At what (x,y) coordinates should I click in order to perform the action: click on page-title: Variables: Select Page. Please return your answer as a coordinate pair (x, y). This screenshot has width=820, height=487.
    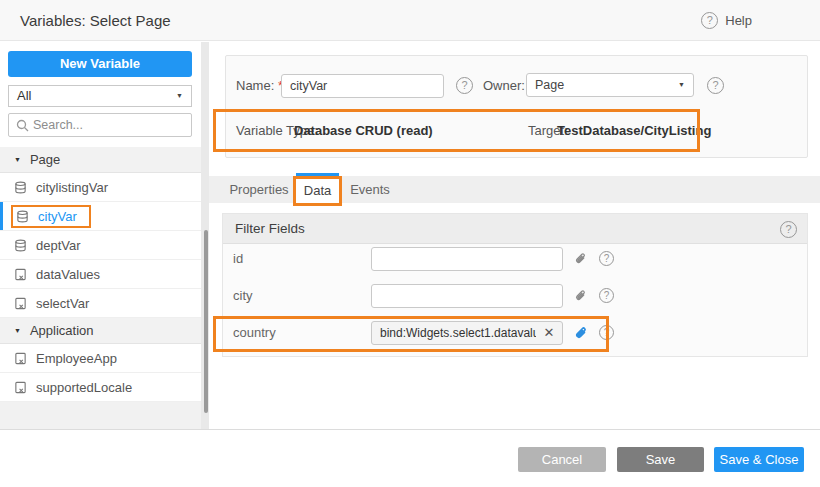
    Looking at the image, I should click on (96, 20).